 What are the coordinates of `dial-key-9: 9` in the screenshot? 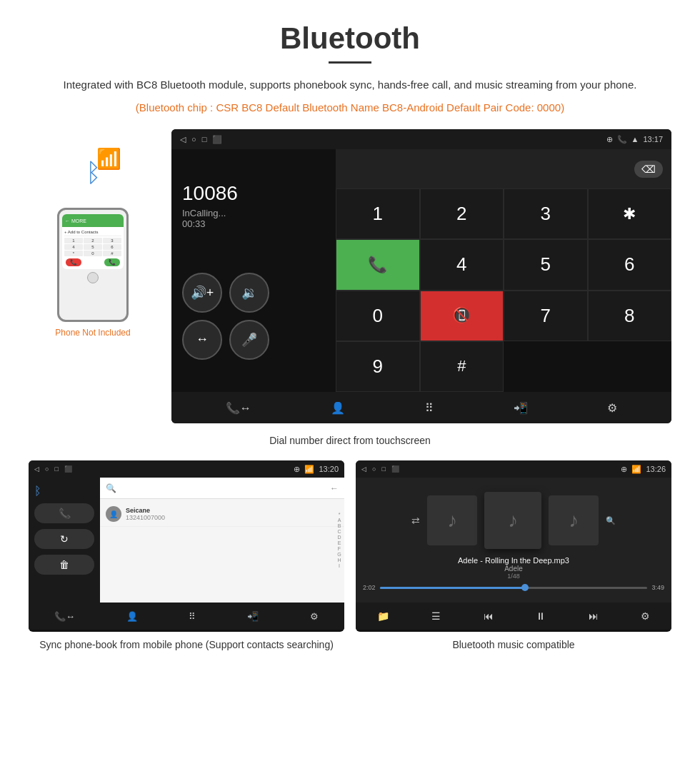 It's located at (378, 367).